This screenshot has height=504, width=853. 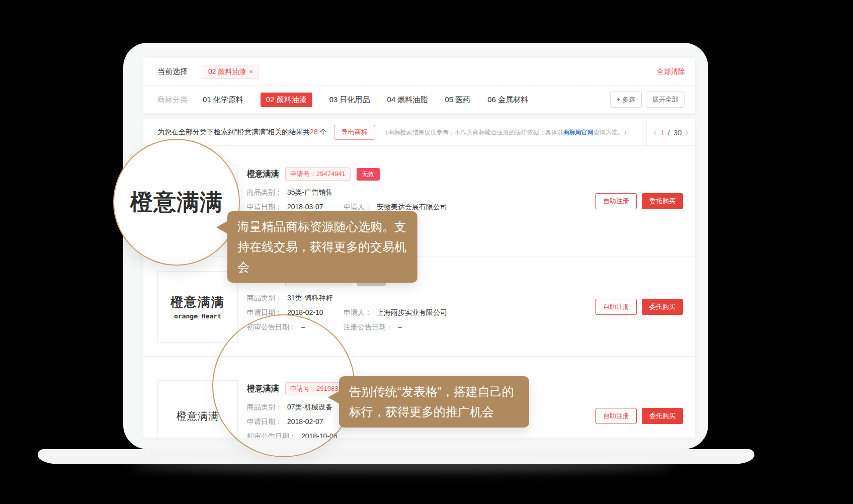 What do you see at coordinates (473, 132) in the screenshot?
I see `disclaimer-prefix: （商标检索结果仅供参考，不作为商标能否注册的法律依据；具体以` at bounding box center [473, 132].